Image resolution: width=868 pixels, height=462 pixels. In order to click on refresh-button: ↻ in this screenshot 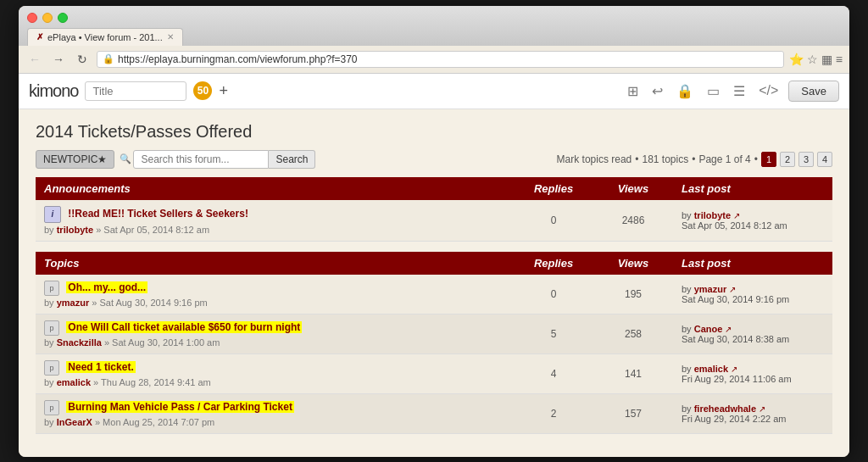, I will do `click(82, 59)`.